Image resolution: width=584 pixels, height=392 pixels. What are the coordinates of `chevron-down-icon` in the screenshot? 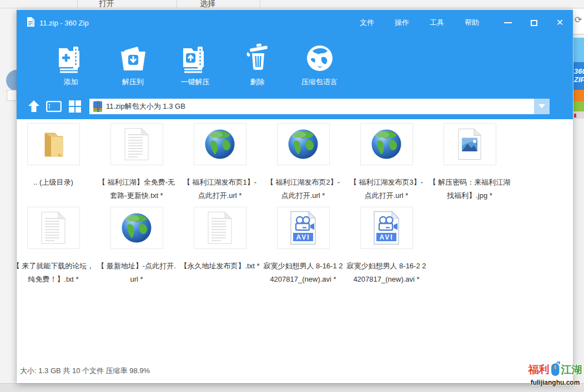 It's located at (542, 106).